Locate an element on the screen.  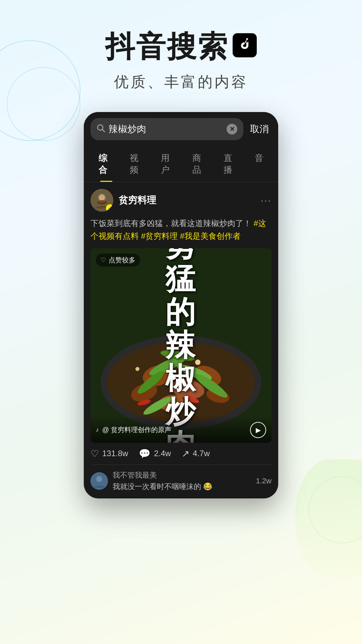
share-stat-icon: ↗ is located at coordinates (186, 453).